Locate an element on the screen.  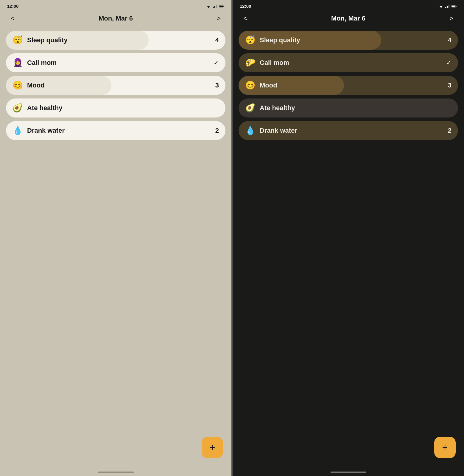
fab-container-dark: + is located at coordinates (445, 447).